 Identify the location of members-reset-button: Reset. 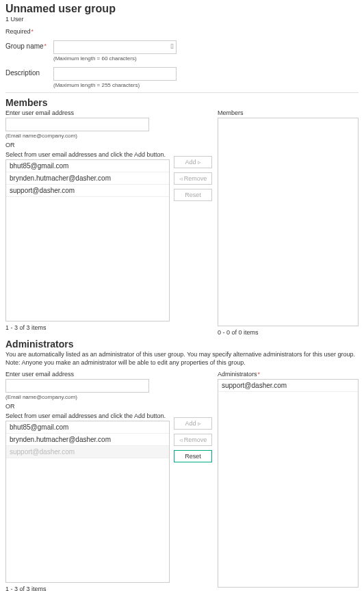
(193, 195).